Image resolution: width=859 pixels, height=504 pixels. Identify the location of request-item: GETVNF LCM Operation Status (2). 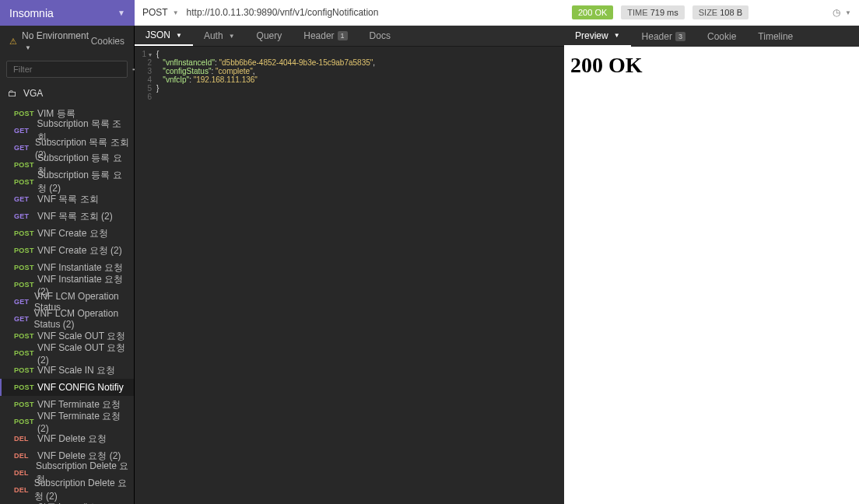
(67, 319).